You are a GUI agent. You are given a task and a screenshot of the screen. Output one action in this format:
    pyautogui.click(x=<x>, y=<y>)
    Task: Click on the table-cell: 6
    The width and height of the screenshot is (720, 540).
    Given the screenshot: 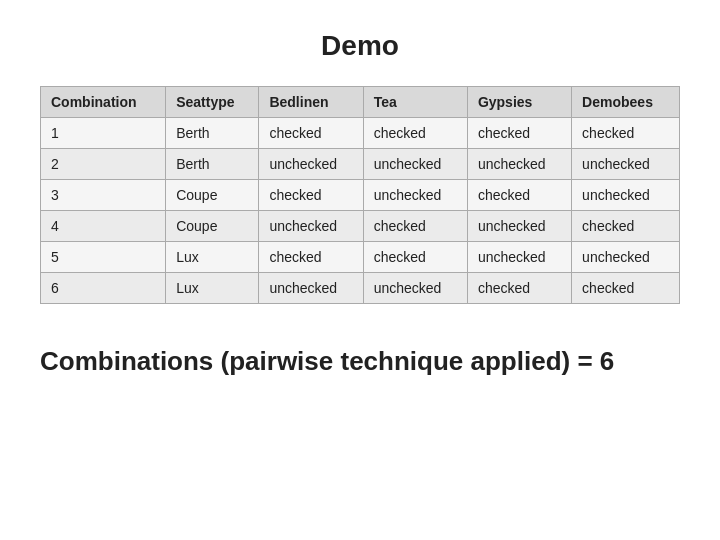 What is the action you would take?
    pyautogui.click(x=104, y=288)
    